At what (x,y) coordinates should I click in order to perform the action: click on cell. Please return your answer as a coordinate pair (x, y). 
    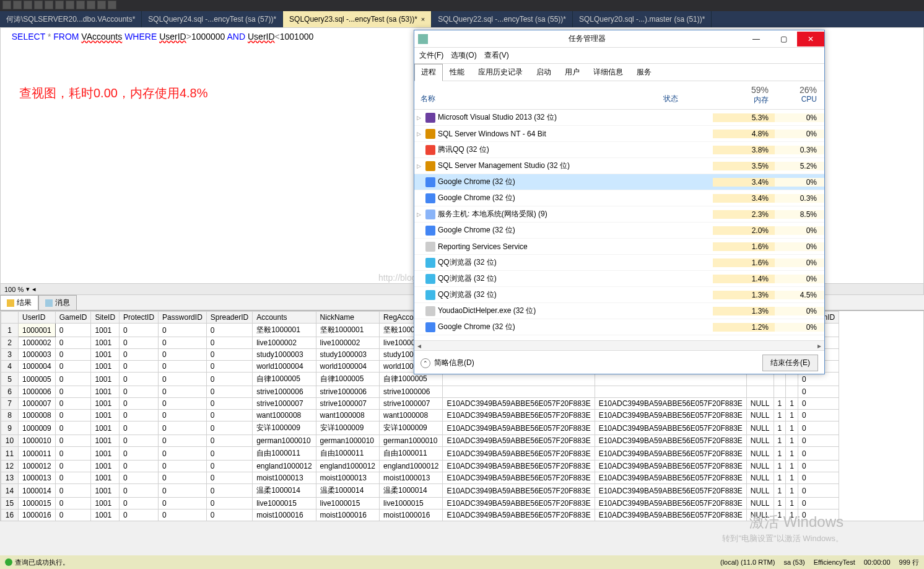
    Looking at the image, I should click on (670, 392).